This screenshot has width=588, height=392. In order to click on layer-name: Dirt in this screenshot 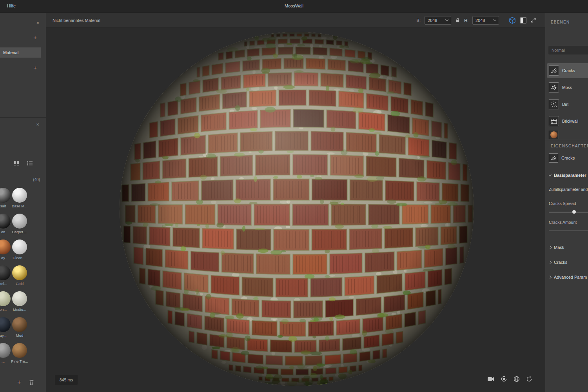, I will do `click(565, 104)`.